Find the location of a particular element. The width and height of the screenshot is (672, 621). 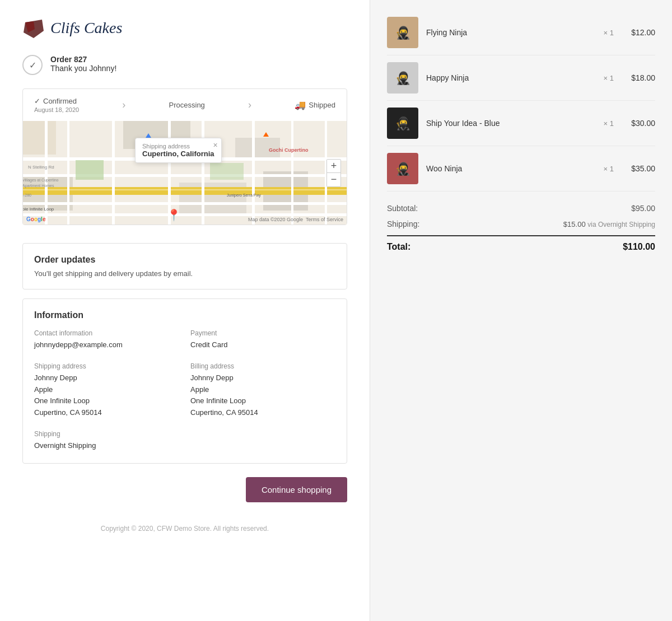

shipping-city: Cupertino, CA 95014 is located at coordinates (68, 412).